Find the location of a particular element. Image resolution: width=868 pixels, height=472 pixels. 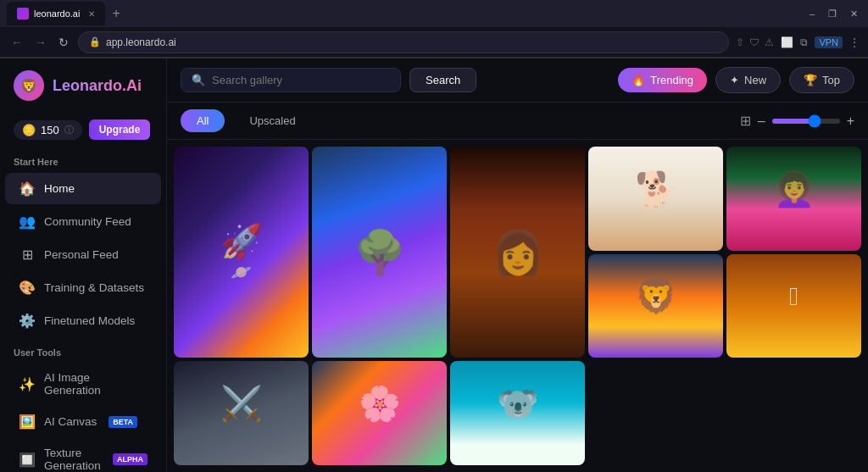

image-card-7: 𓂀 ⤢ ✦ is located at coordinates (793, 307).